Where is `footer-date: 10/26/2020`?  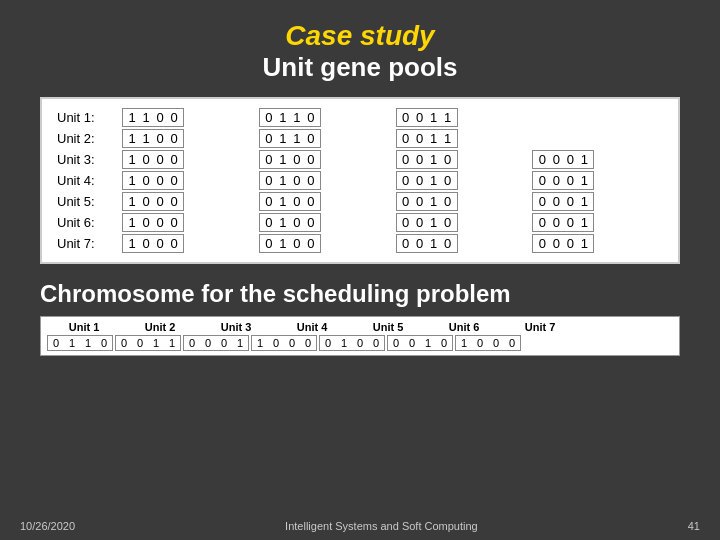
footer-date: 10/26/2020 is located at coordinates (48, 526).